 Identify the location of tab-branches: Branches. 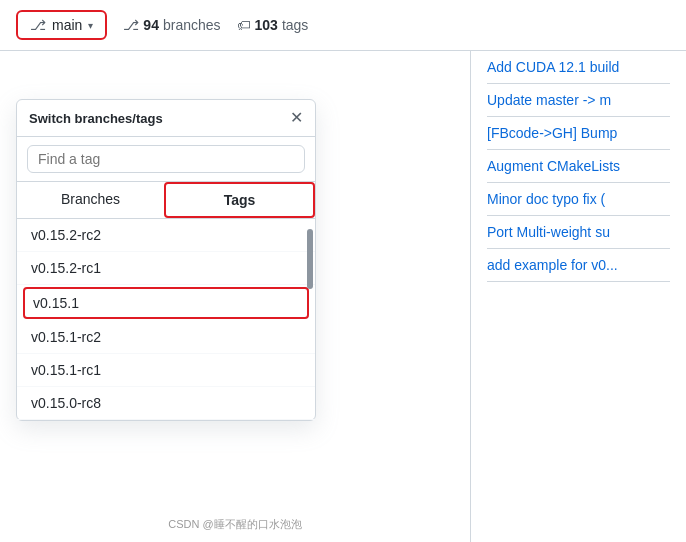
(90, 200).